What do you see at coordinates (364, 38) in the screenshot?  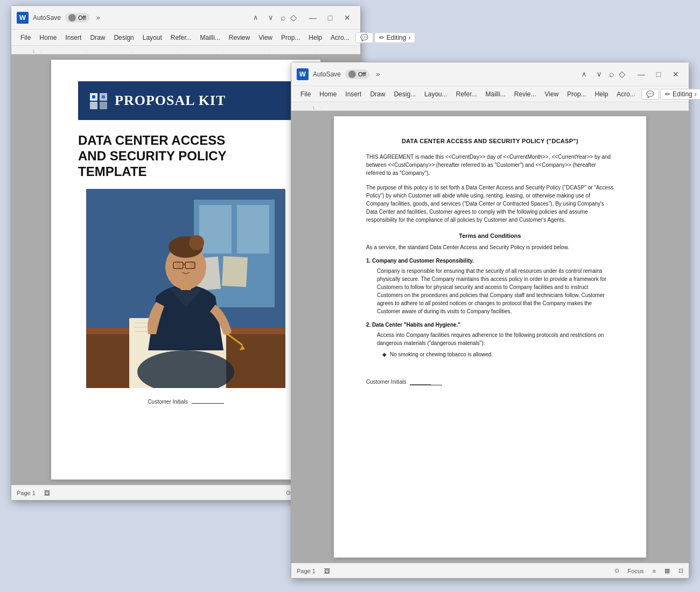 I see `comment-button-1: 💬` at bounding box center [364, 38].